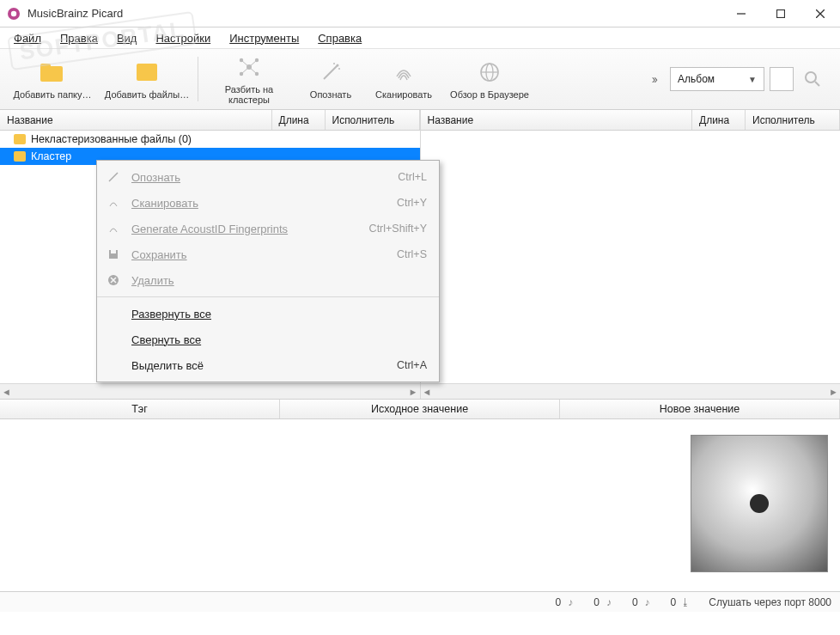  What do you see at coordinates (268, 314) in the screenshot?
I see `cm-expand-all: Развернуть все` at bounding box center [268, 314].